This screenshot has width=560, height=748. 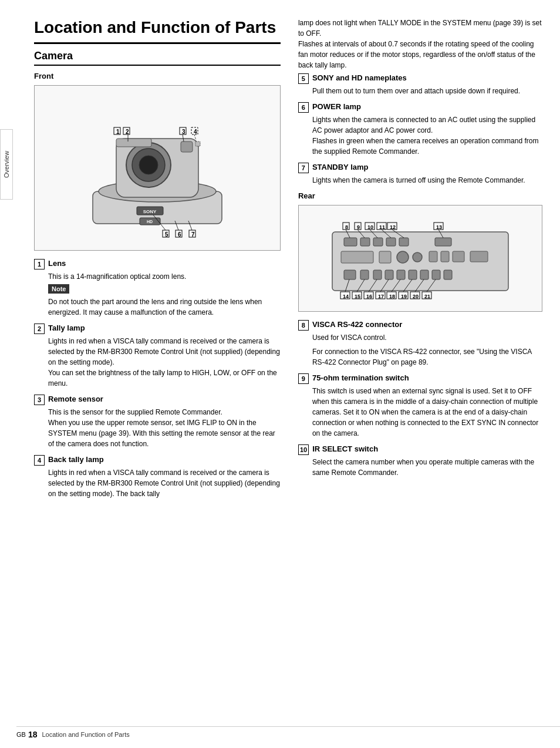 I want to click on part-4-name: Back tally lamp, so click(x=76, y=459).